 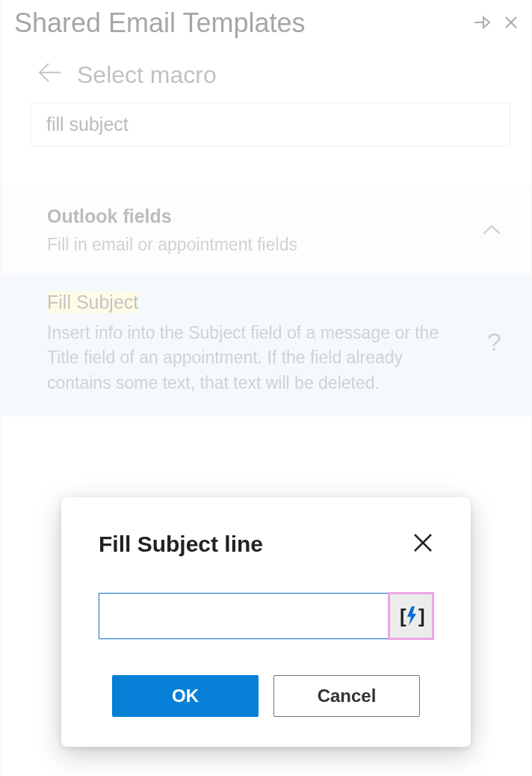 I want to click on back-icon, so click(x=49, y=75).